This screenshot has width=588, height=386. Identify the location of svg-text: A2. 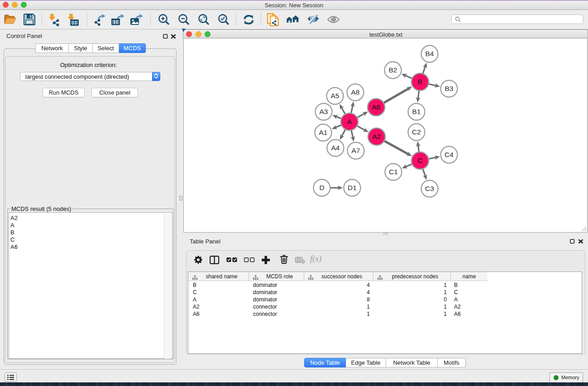
(377, 137).